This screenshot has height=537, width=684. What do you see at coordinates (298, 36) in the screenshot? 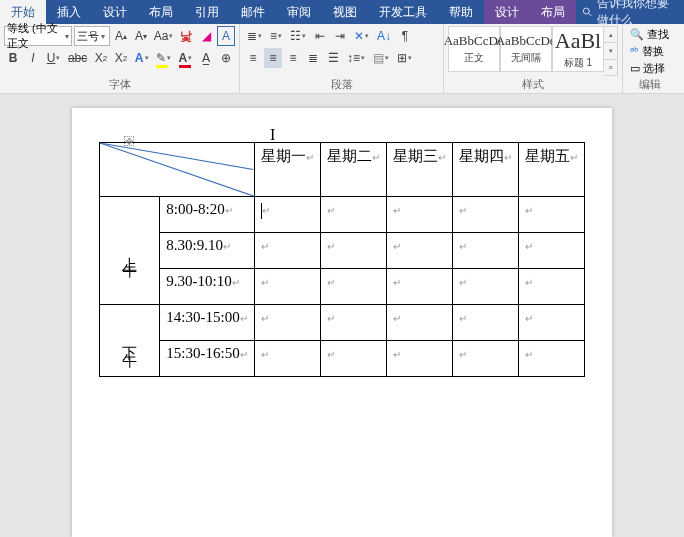
I see `multilevel-button: ☷▾` at bounding box center [298, 36].